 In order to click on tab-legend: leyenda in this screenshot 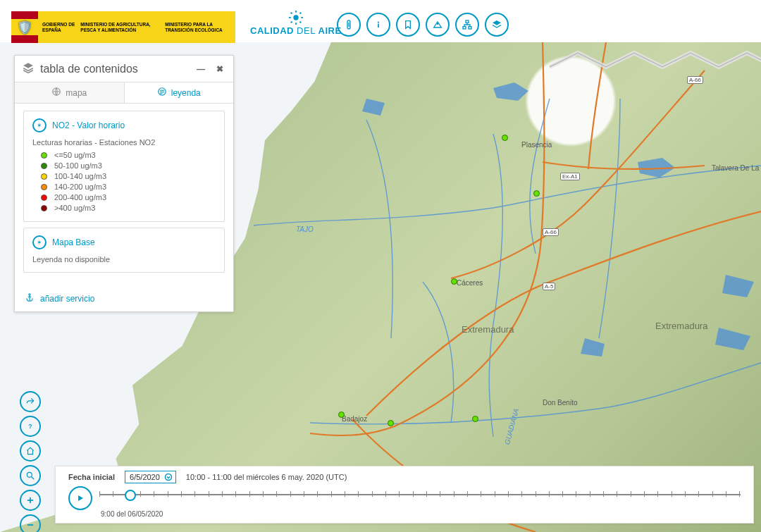, I will do `click(179, 93)`.